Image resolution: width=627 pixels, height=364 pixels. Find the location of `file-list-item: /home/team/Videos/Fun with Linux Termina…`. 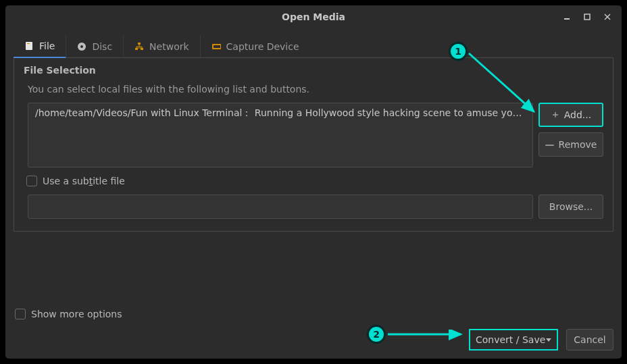

file-list-item: /home/team/Videos/Fun with Linux Termina… is located at coordinates (284, 113).